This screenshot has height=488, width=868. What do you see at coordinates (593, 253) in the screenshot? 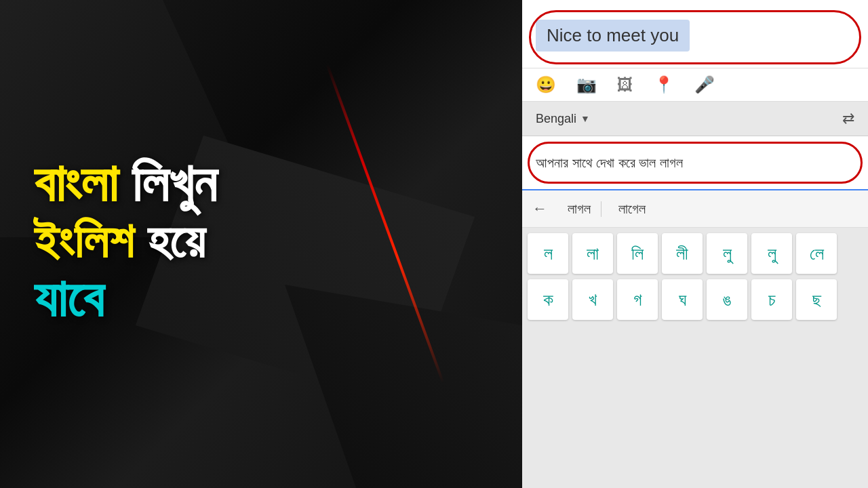
I see `key-লা: লা` at bounding box center [593, 253].